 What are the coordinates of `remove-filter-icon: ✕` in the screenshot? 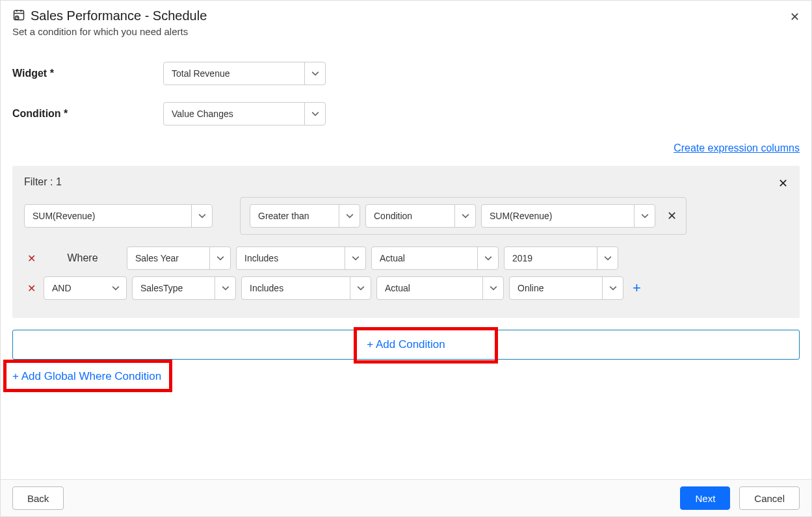 It's located at (783, 183).